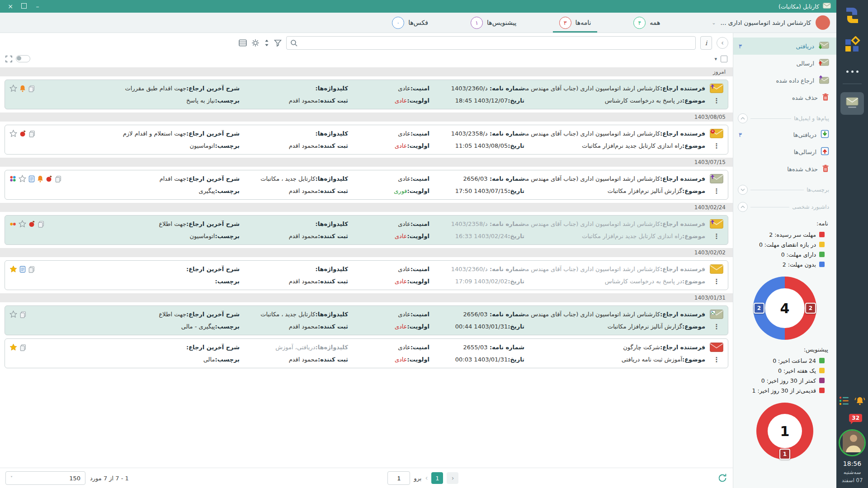 This screenshot has height=488, width=868. I want to click on drafts-donut-chart: 11, so click(785, 430).